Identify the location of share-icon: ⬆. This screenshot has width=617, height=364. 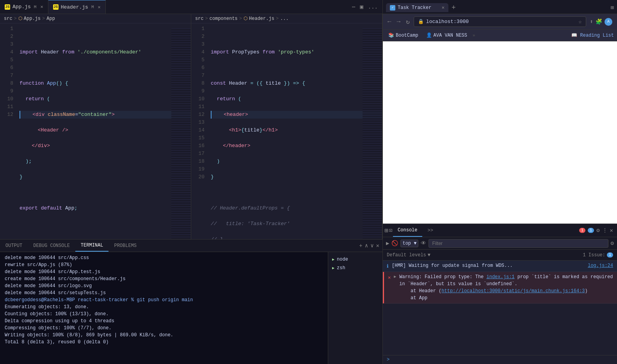
(592, 22).